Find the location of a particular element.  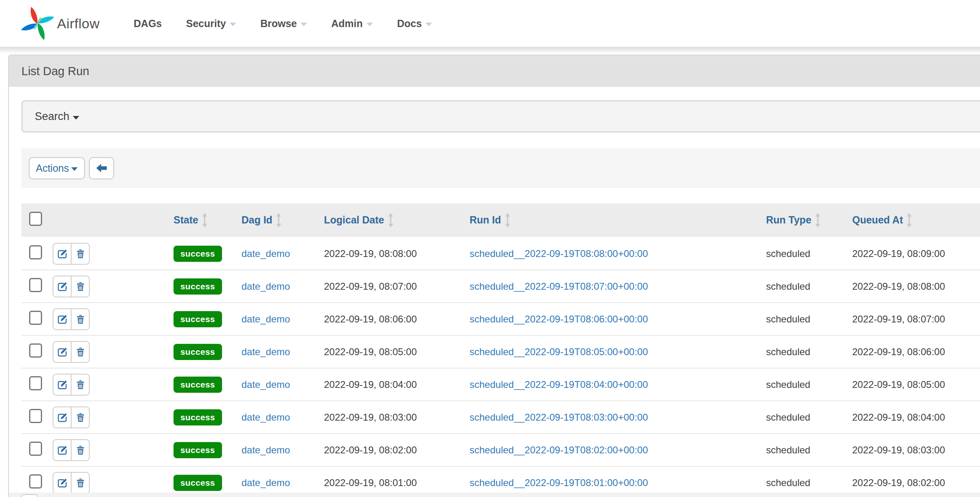

run-id-link: scheduled__2022-09-19T08:03:00+00:00 is located at coordinates (559, 417).